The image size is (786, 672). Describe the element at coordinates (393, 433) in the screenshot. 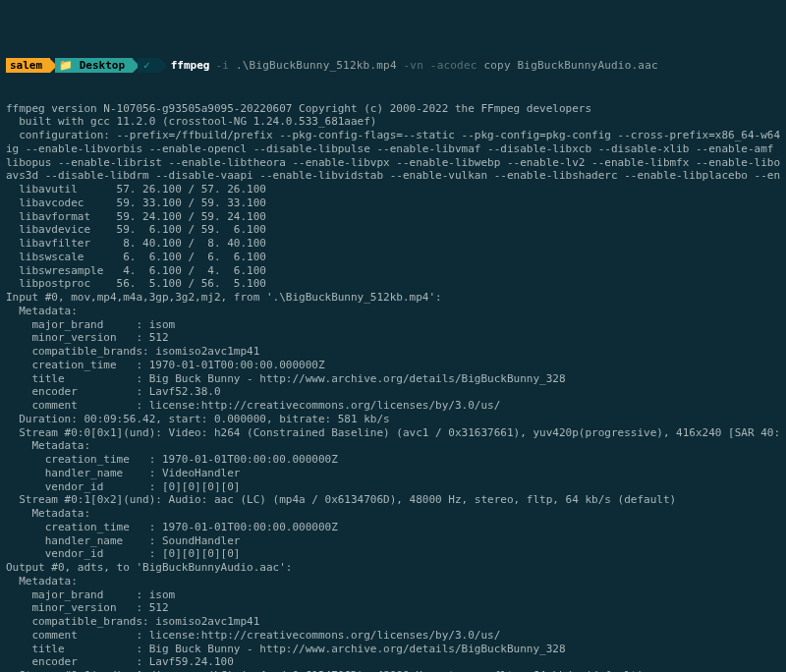

I see `output-line: Stream #0:0[0x1](und): Video: h264 (Cons…` at that location.